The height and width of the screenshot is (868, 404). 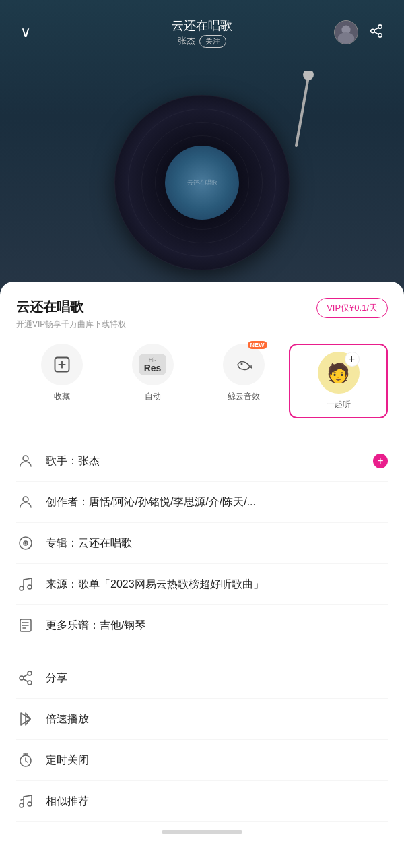 I want to click on similar-text: 相似推荐, so click(x=217, y=802).